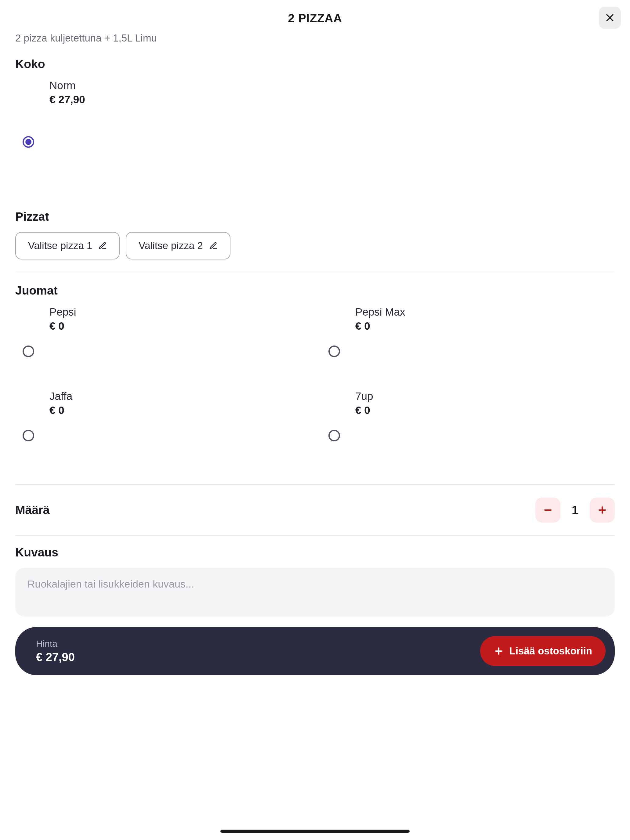  What do you see at coordinates (575, 510) in the screenshot?
I see `quantity-value: 1` at bounding box center [575, 510].